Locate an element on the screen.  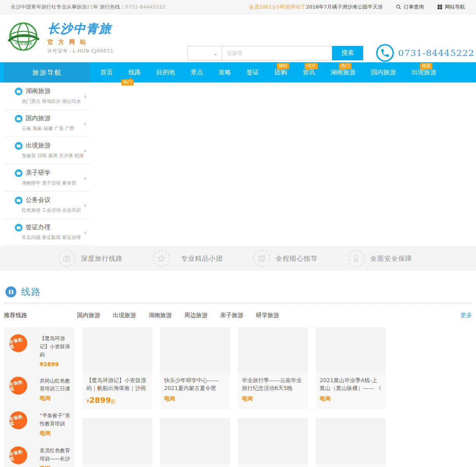
header: 中国青旅 长沙中青旅 官方网站 许可证号：L-HUN-CJ00031 ⌄ 搜索 … is located at coordinates (238, 38).